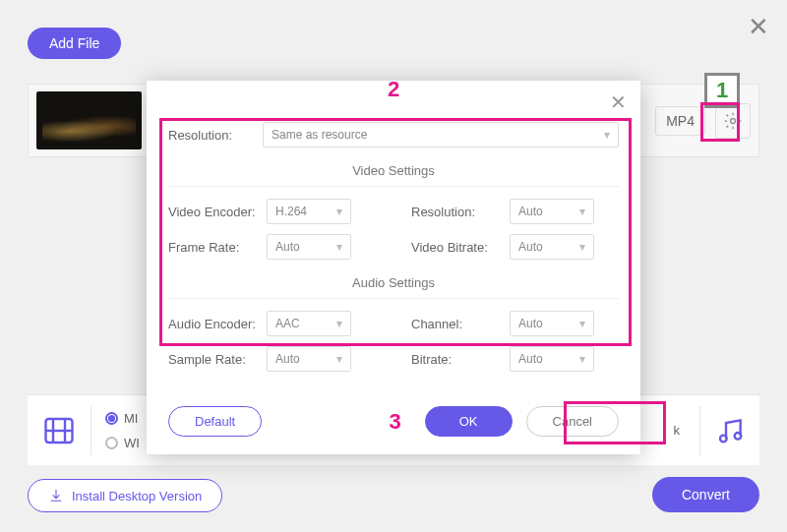 The image size is (787, 532). I want to click on audio-encoder-label: Audio Encoder:, so click(217, 325).